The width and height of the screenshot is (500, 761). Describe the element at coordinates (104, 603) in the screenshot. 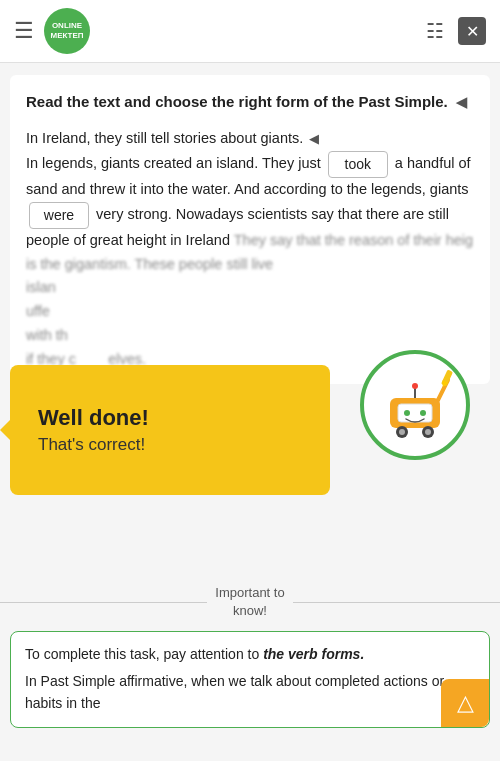

I see `divider-line-left` at that location.